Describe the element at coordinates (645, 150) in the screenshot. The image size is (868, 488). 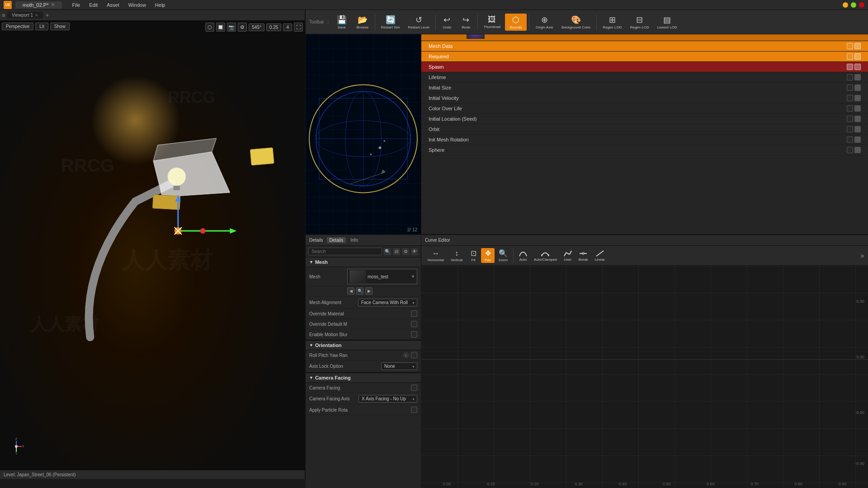
I see `sphere-row: Sphere` at that location.